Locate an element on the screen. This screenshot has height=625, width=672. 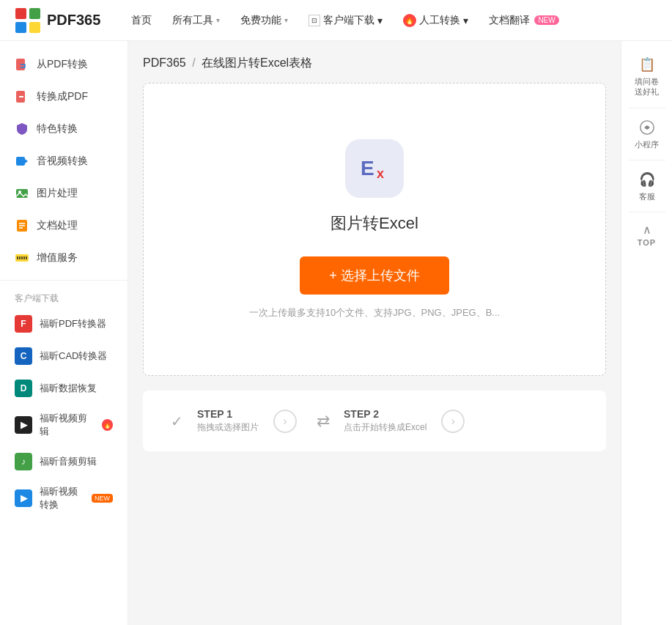
image-icon is located at coordinates (22, 193).